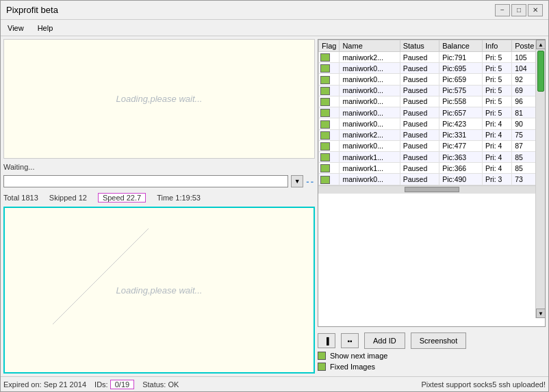  Describe the element at coordinates (101, 276) in the screenshot. I see `diagonal-line-icon` at that location.